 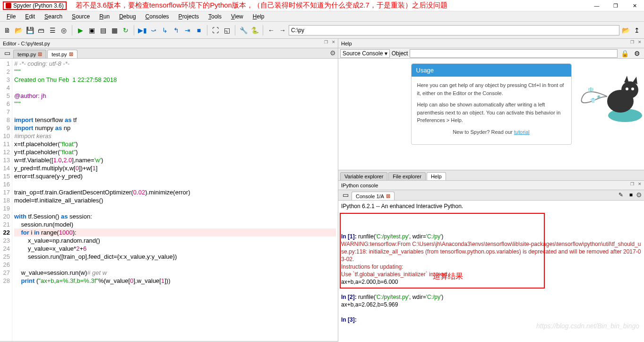 I want to click on console-tabbar: ▭ Console 1/A⊠ ⚙ ■ ✎, so click(x=491, y=195).